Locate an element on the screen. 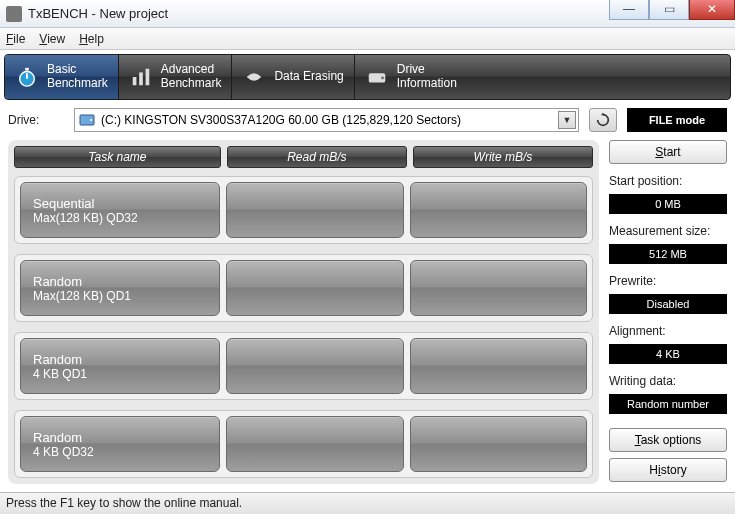 The width and height of the screenshot is (735, 514). menu-bar: File View Help is located at coordinates (368, 39).